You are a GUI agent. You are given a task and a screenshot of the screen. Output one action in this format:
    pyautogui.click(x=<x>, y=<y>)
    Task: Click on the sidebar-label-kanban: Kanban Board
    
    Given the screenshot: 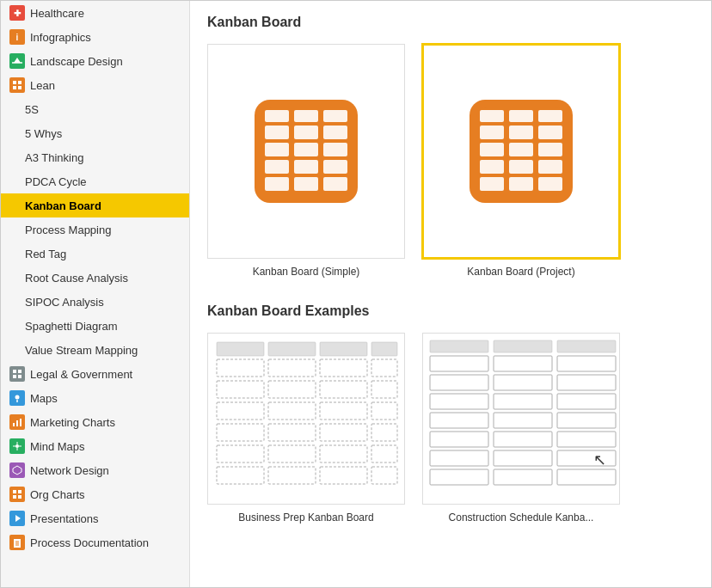 What is the action you would take?
    pyautogui.click(x=64, y=206)
    